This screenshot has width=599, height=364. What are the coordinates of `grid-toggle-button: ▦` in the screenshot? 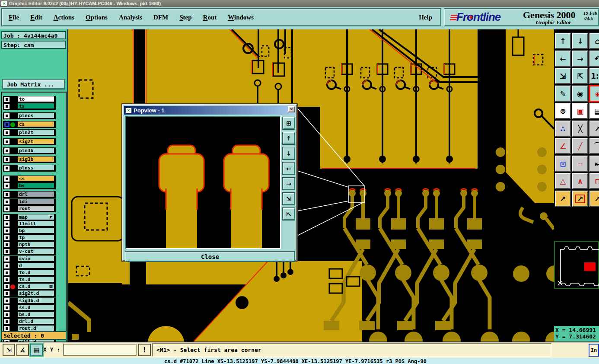 It's located at (36, 350).